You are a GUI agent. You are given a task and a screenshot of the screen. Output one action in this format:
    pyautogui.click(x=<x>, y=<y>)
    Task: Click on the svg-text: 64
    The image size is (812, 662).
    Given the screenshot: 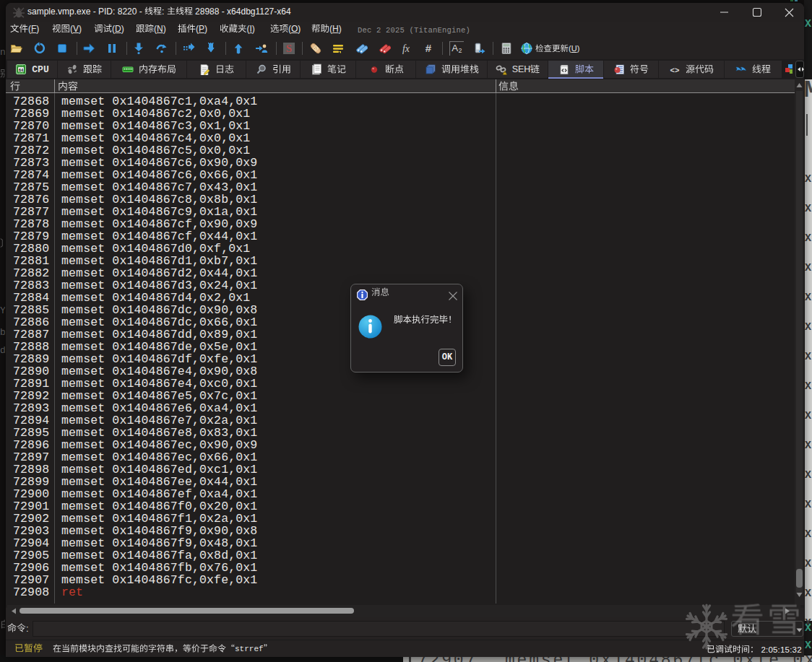 What is the action you would take?
    pyautogui.click(x=22, y=70)
    